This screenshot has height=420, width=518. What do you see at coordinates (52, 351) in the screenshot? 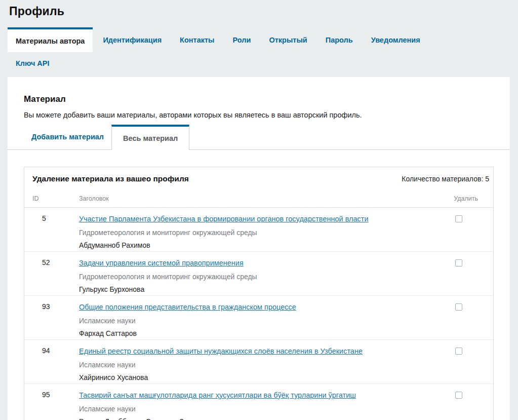
I see `row-id: 94` at bounding box center [52, 351].